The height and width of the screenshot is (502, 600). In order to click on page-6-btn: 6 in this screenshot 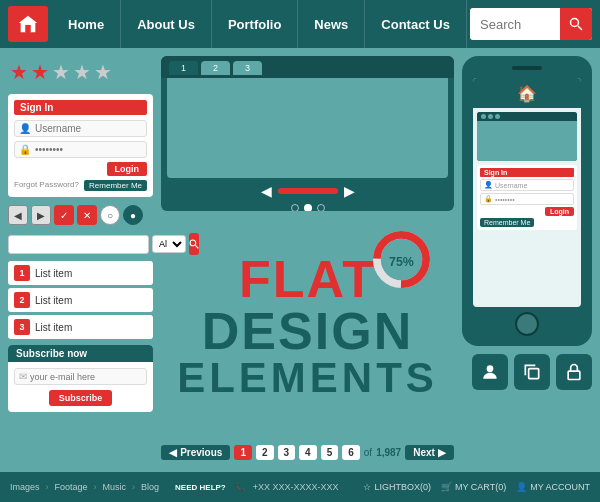, I will do `click(351, 452)`.